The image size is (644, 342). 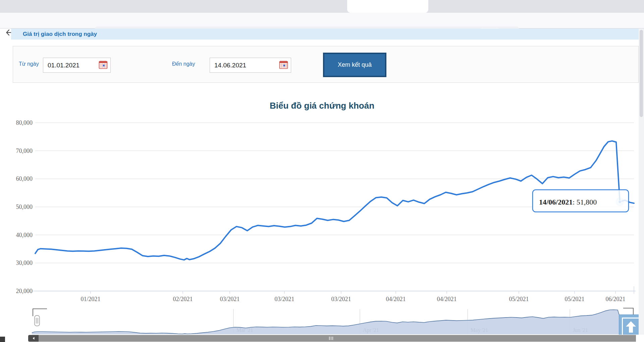 I want to click on y-axis-label: 20,000, so click(x=24, y=291).